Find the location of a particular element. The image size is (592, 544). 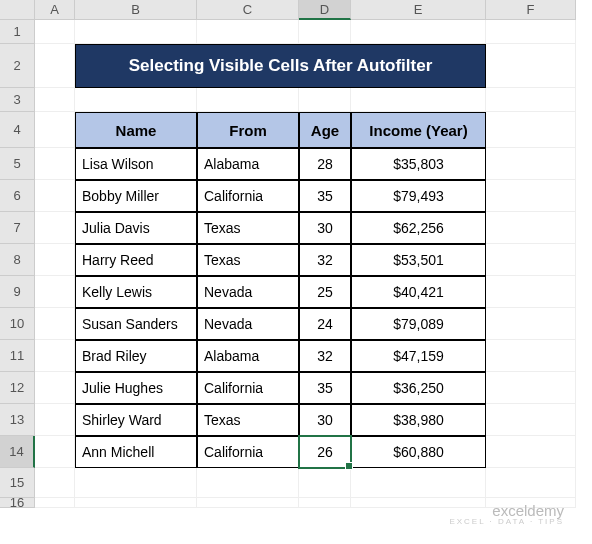

cell-name: Julia Davis is located at coordinates (136, 228).